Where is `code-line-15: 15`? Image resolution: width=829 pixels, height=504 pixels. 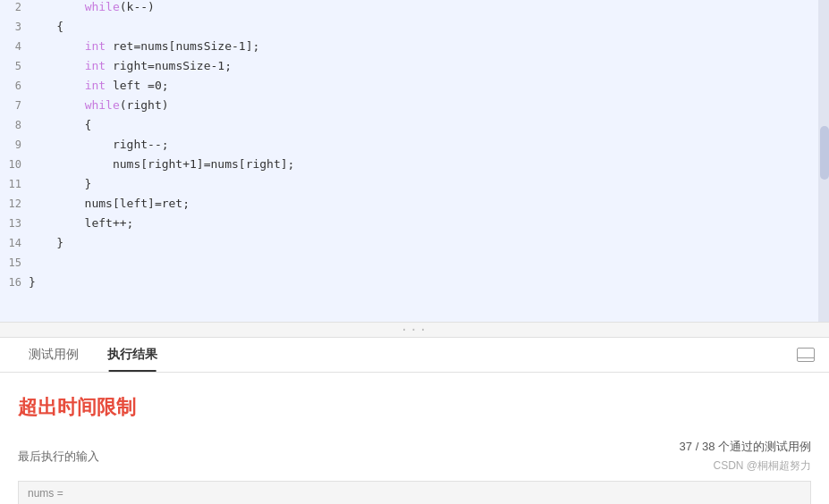
code-line-15: 15 is located at coordinates (415, 265).